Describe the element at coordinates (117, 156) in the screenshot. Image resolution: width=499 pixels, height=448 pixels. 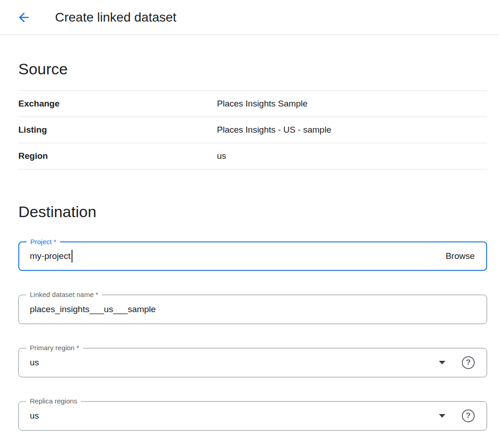
I see `row-label-region: Region` at that location.